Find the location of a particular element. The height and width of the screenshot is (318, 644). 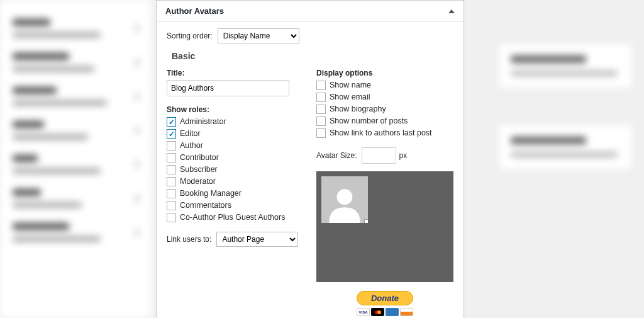

roles-label: Show roles: is located at coordinates (235, 110).